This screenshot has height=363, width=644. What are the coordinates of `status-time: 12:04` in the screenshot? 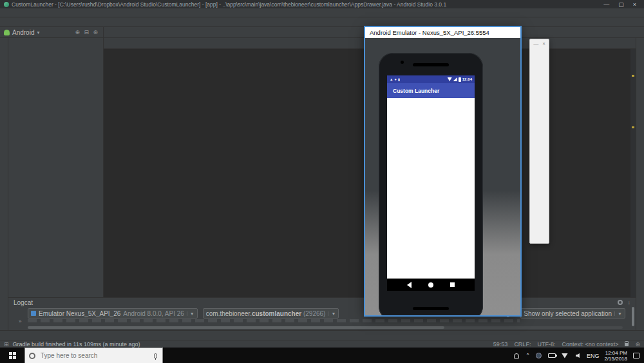 It's located at (468, 79).